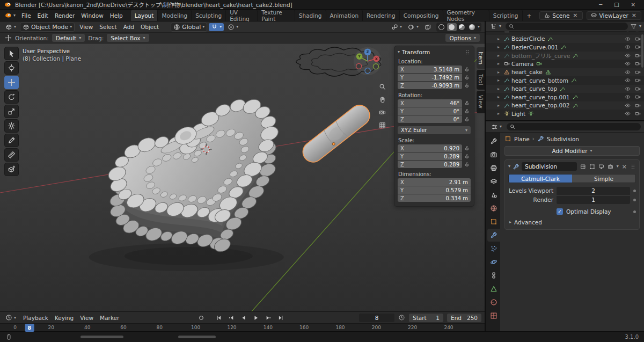  Describe the element at coordinates (494, 208) in the screenshot. I see `properties-tab-world` at that location.